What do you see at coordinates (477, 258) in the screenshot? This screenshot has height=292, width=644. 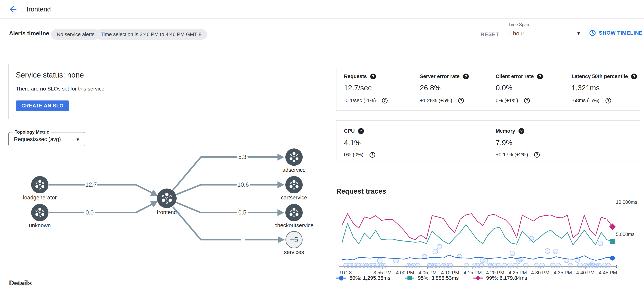 I see `series-line-50%` at bounding box center [477, 258].